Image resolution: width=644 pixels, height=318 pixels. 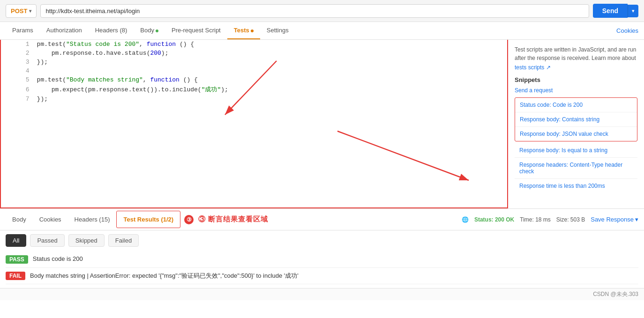 I want to click on line-num-6: 6, so click(x=18, y=89).